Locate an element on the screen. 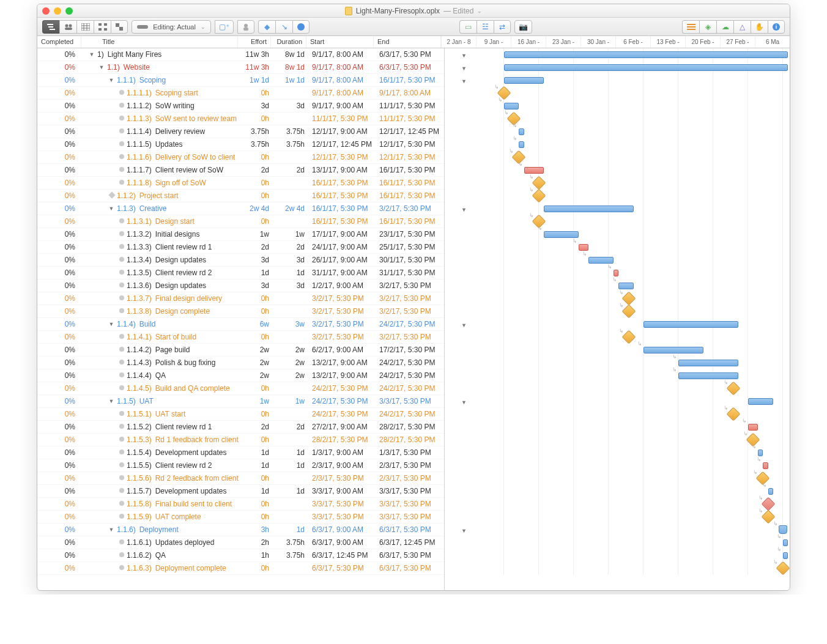 This screenshot has height=644, width=827. title-cell: 1.1.5.8)Final build sent to client is located at coordinates (161, 504).